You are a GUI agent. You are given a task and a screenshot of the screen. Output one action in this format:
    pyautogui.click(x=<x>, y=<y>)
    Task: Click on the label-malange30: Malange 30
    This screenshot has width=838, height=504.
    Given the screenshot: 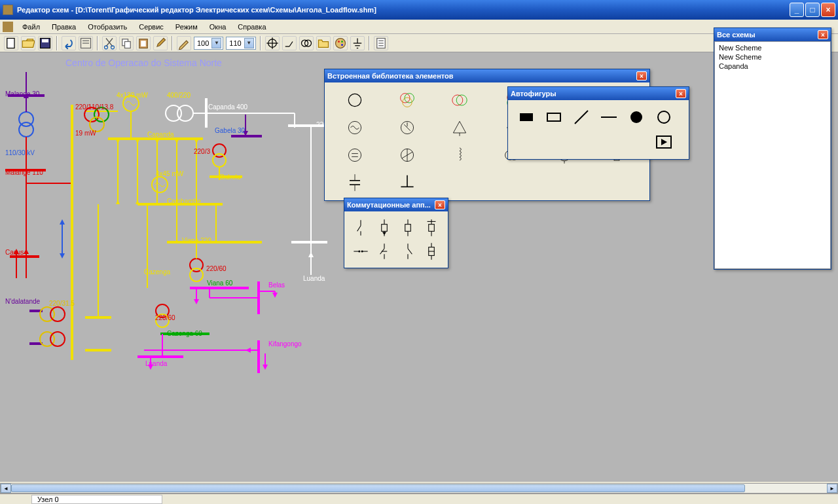 What is the action you would take?
    pyautogui.click(x=22, y=94)
    